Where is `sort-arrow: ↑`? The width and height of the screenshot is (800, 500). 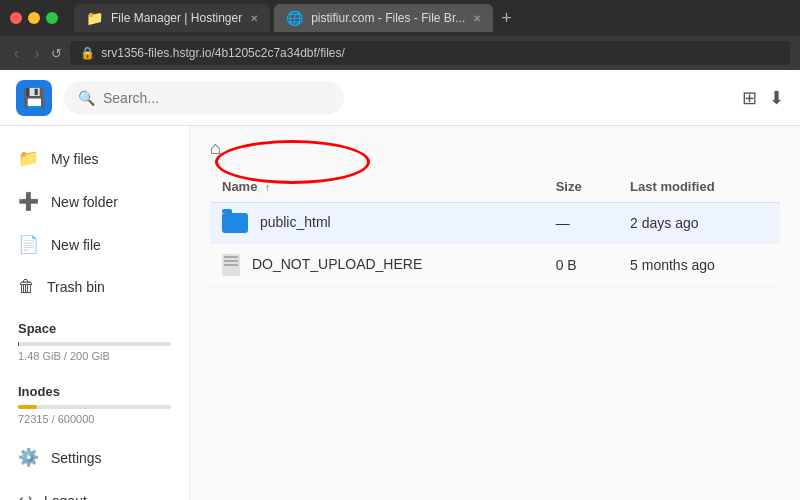
sort-arrow: ↑ is located at coordinates (268, 188).